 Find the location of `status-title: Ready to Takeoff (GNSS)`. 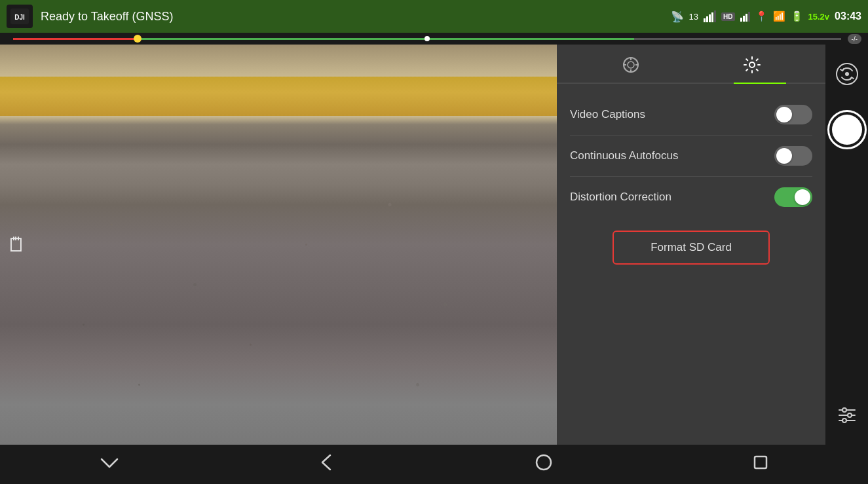

status-title: Ready to Takeoff (GNSS) is located at coordinates (107, 17).